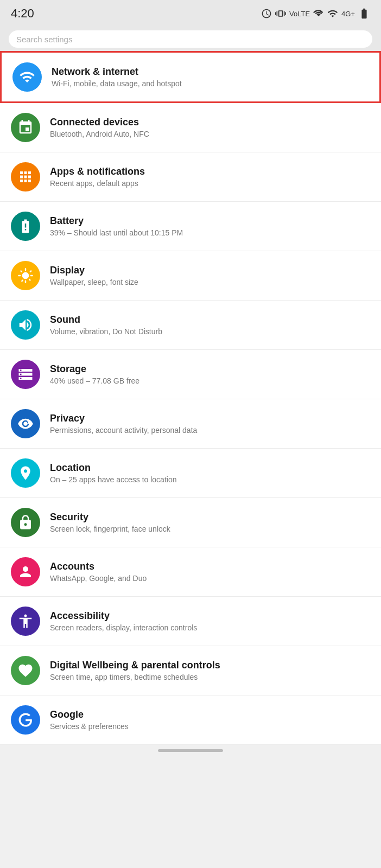 The width and height of the screenshot is (381, 868). Describe the element at coordinates (190, 128) in the screenshot. I see `setting-item-connected-devices: Connected devices Bluetooth, Android Aut…` at that location.